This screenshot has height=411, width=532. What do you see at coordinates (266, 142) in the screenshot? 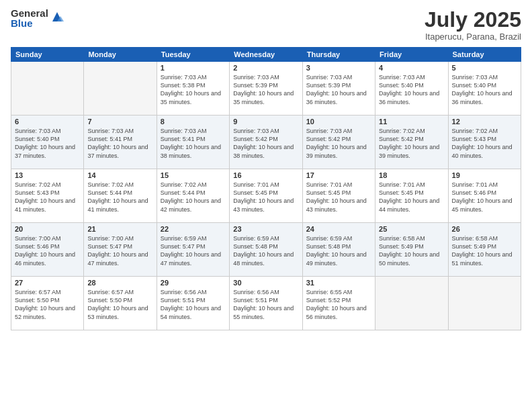
I see `calendar-cell: 9Sunrise: 7:03 AM Sunset: 5:42 PM Daylig…` at bounding box center [266, 142].